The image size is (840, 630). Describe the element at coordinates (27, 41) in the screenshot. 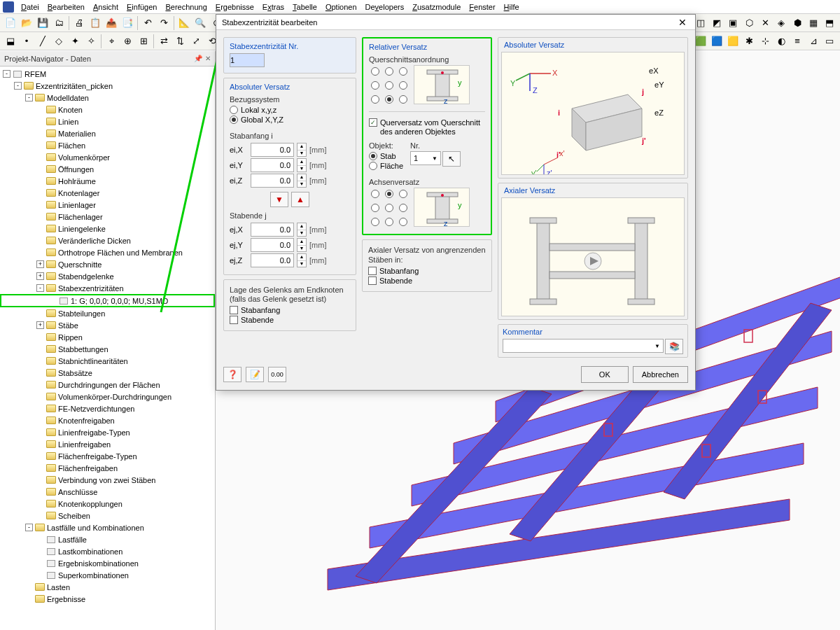

I see `tb2-2: •` at that location.